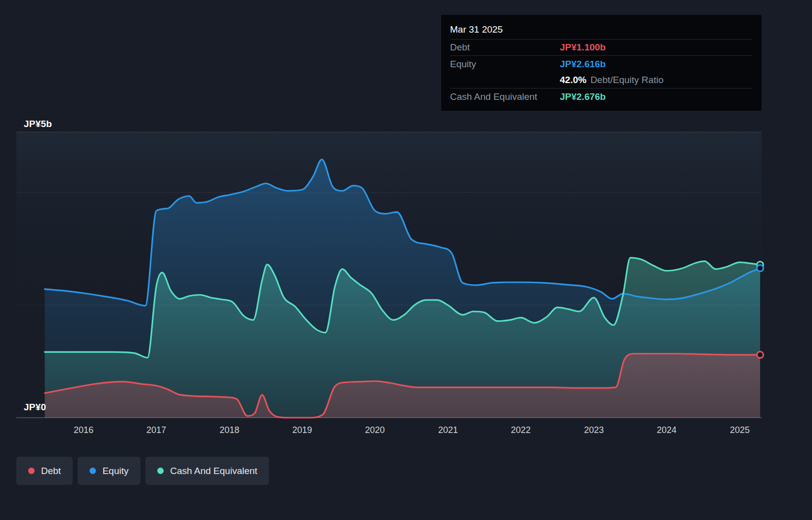 The image size is (812, 520). I want to click on y-axis-label-zero: JP¥0, so click(35, 407).